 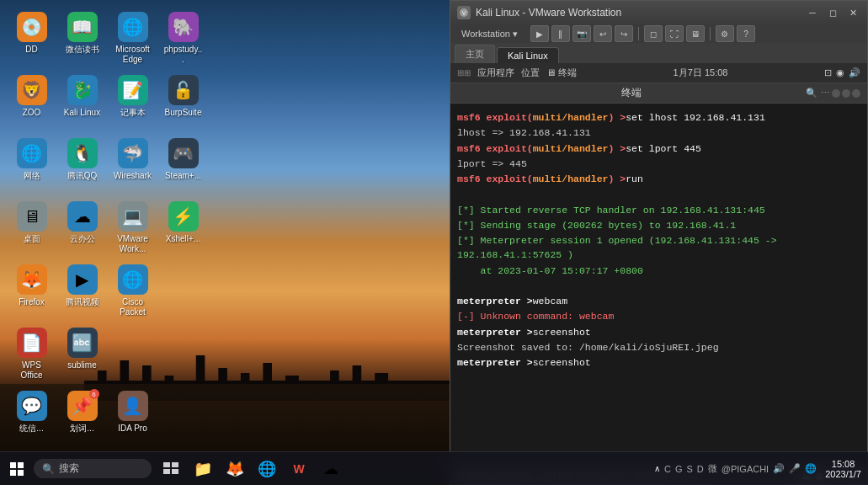 What do you see at coordinates (83, 153) in the screenshot?
I see `icon-img-qq: 🐧` at bounding box center [83, 153].